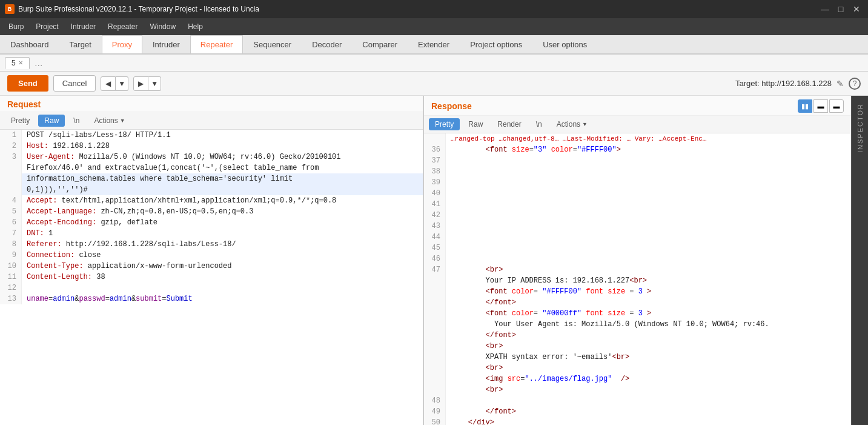 The width and height of the screenshot is (868, 425). I want to click on response-line: 48, so click(637, 401).